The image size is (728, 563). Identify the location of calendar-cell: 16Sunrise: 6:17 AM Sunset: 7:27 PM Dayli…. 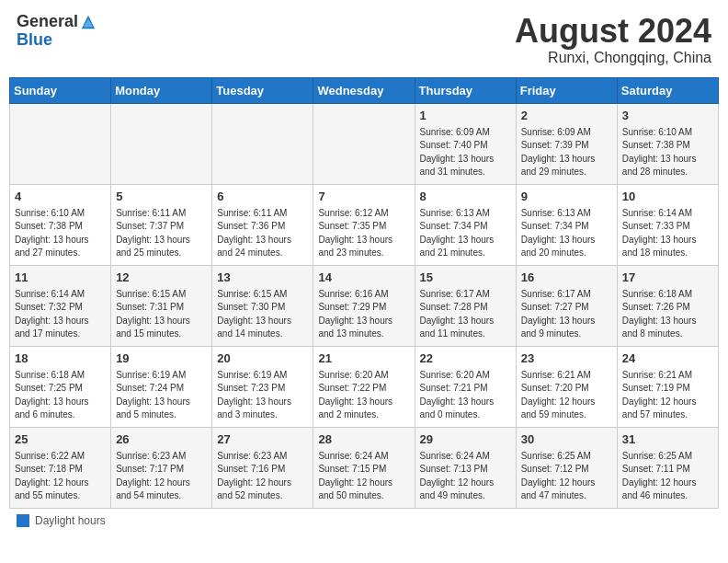
(566, 305).